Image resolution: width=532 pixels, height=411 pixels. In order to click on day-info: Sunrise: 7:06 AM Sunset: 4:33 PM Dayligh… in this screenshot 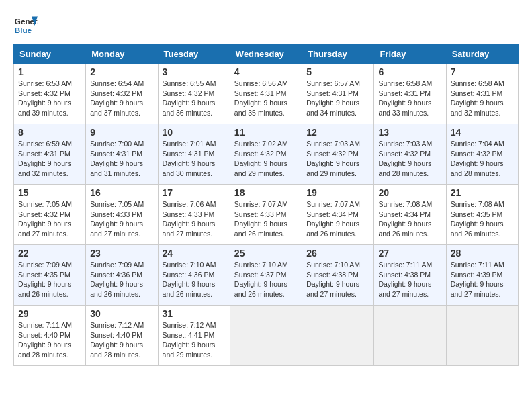, I will do `click(194, 219)`.